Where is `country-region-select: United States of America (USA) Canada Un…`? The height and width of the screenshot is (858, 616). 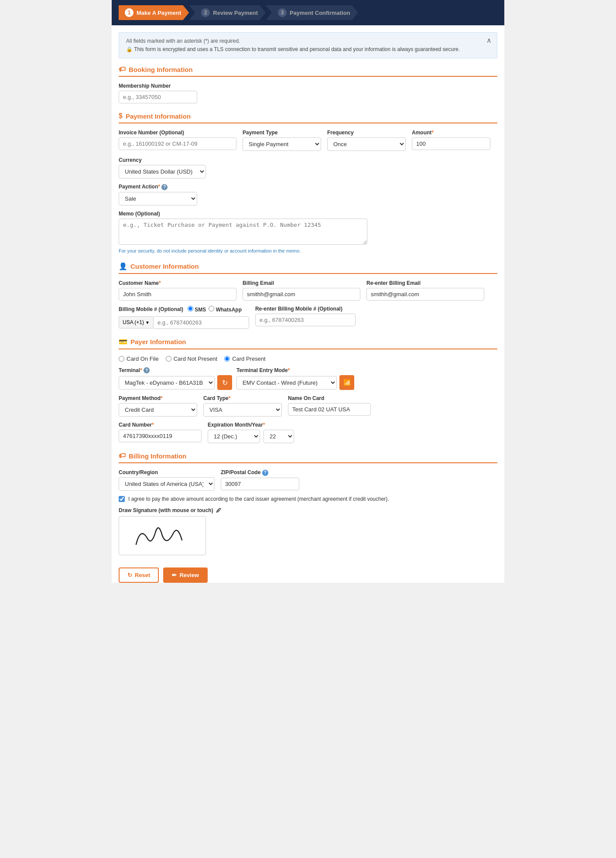
country-region-select: United States of America (USA) Canada Un… is located at coordinates (167, 484).